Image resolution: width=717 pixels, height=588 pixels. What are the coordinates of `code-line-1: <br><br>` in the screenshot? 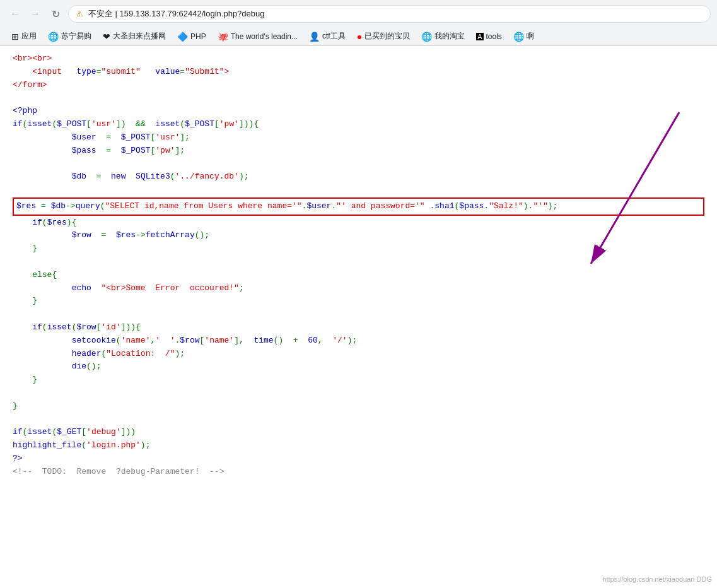 It's located at (358, 59).